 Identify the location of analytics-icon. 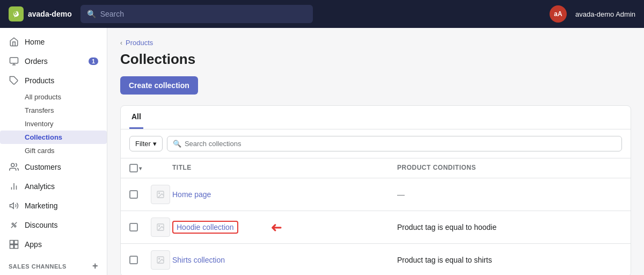
(14, 186).